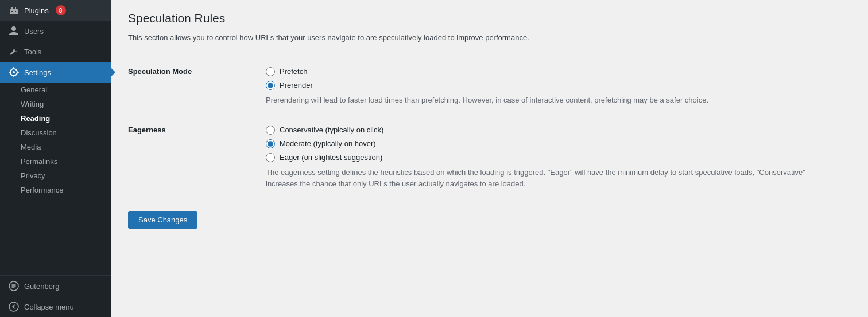 This screenshot has width=868, height=317. Describe the element at coordinates (55, 286) in the screenshot. I see `sidebar-item-gutenberg: Gutenberg` at that location.